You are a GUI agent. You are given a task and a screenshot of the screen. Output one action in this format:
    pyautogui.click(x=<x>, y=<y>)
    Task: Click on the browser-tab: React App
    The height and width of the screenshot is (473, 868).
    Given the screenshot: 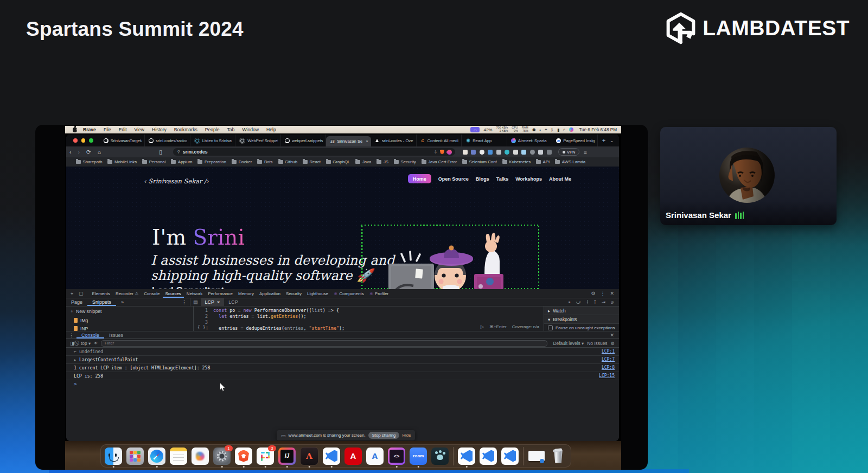 What is the action you would take?
    pyautogui.click(x=484, y=140)
    